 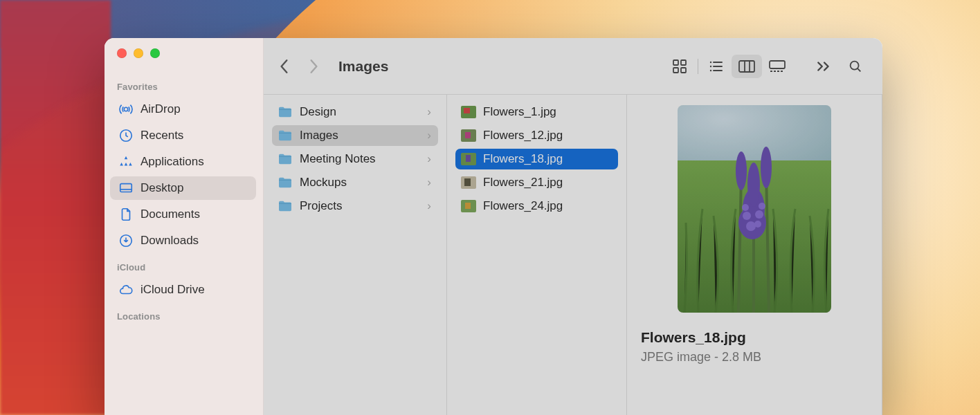 I want to click on sidebar-item-label: Applications, so click(x=172, y=162).